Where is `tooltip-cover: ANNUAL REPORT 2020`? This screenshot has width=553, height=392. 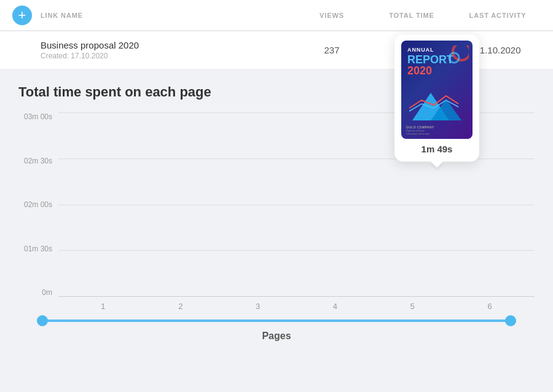 tooltip-cover: ANNUAL REPORT 2020 is located at coordinates (437, 90).